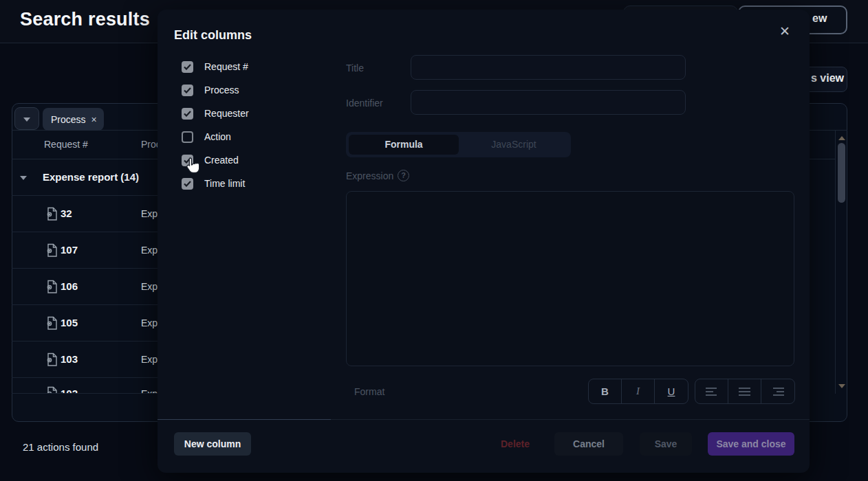 The height and width of the screenshot is (481, 868). What do you see at coordinates (217, 137) in the screenshot?
I see `checkbox-label: Action` at bounding box center [217, 137].